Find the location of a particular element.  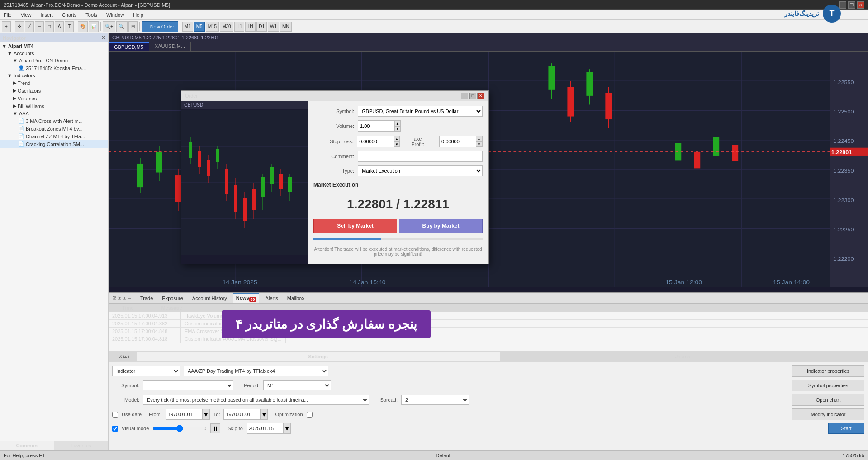

buy-by-market-button: Buy by Market is located at coordinates (441, 226).